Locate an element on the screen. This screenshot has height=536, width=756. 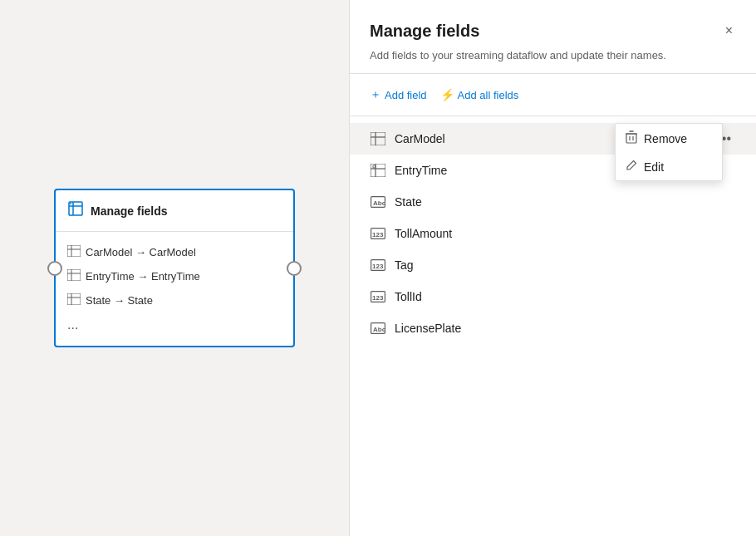
edit-icon is located at coordinates (631, 166).